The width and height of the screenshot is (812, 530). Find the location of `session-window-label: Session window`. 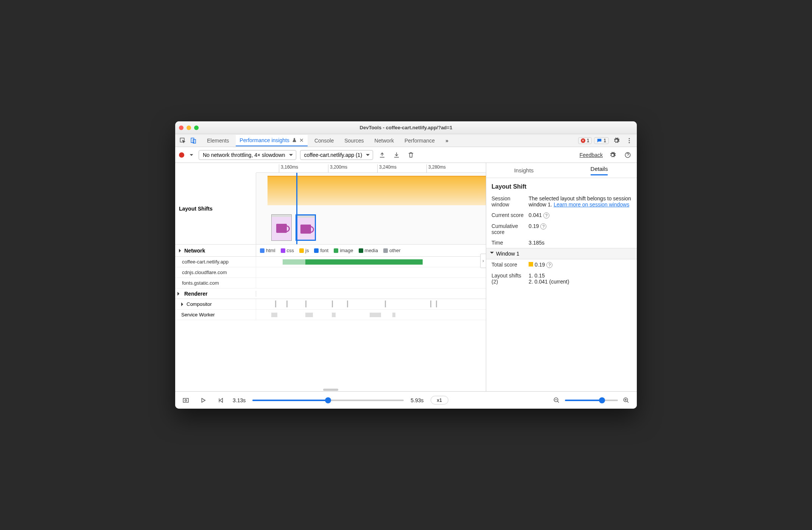

session-window-label: Session window is located at coordinates (509, 201).